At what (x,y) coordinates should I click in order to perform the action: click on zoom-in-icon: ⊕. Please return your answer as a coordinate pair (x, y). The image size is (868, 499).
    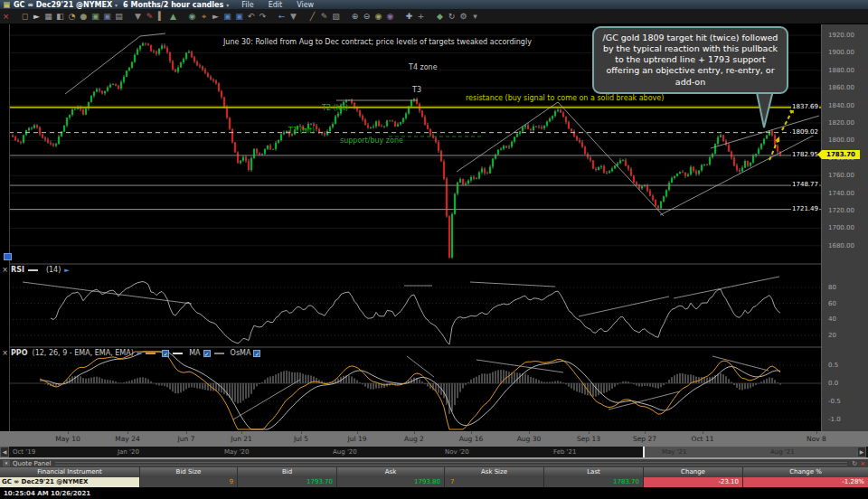
    Looking at the image, I should click on (354, 16).